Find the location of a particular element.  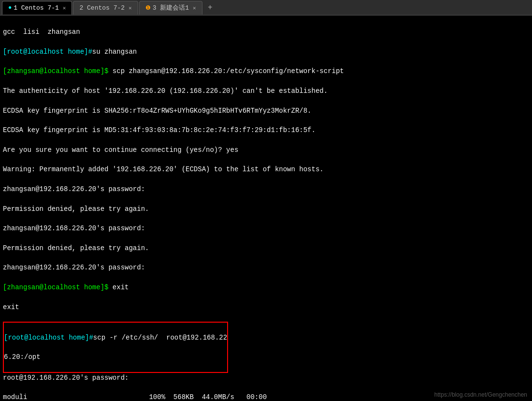

tab-1-close: ✕ is located at coordinates (65, 8).